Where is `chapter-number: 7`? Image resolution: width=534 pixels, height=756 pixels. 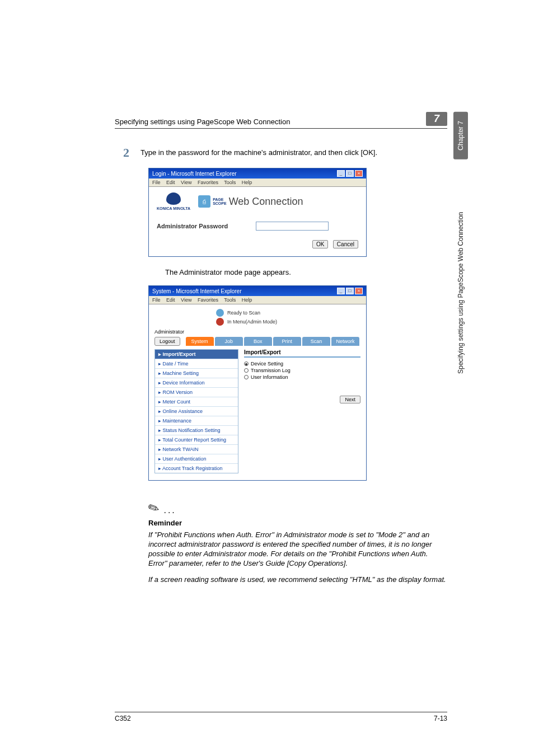 chapter-number: 7 is located at coordinates (437, 119).